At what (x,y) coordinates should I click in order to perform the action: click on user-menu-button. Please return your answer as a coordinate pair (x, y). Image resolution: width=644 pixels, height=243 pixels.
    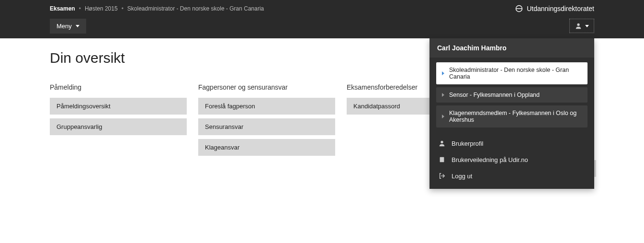
    Looking at the image, I should click on (582, 26).